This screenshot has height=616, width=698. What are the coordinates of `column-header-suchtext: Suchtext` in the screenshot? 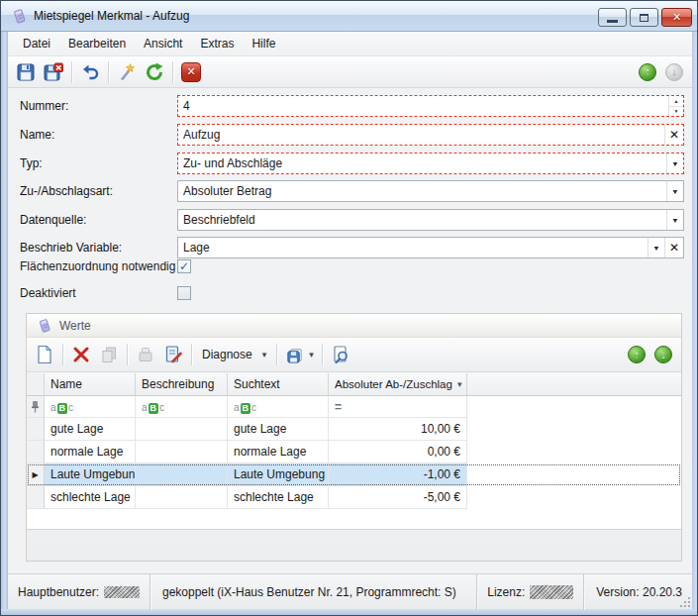 It's located at (278, 384).